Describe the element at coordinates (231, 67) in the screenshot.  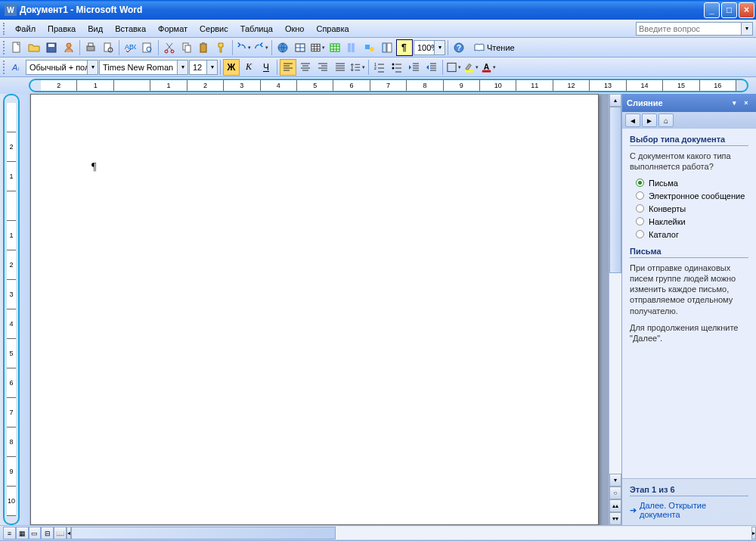
I see `bold-button: Ж` at that location.